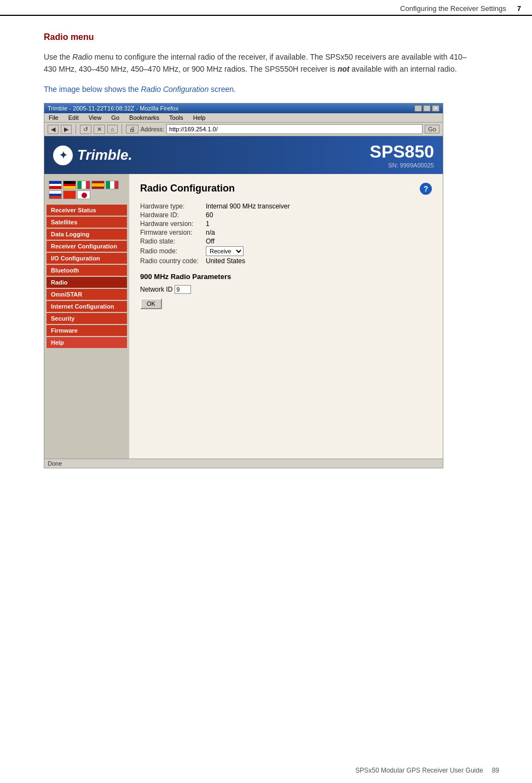  Describe the element at coordinates (271, 37) in the screenshot. I see `section-heading: Radio menu` at that location.